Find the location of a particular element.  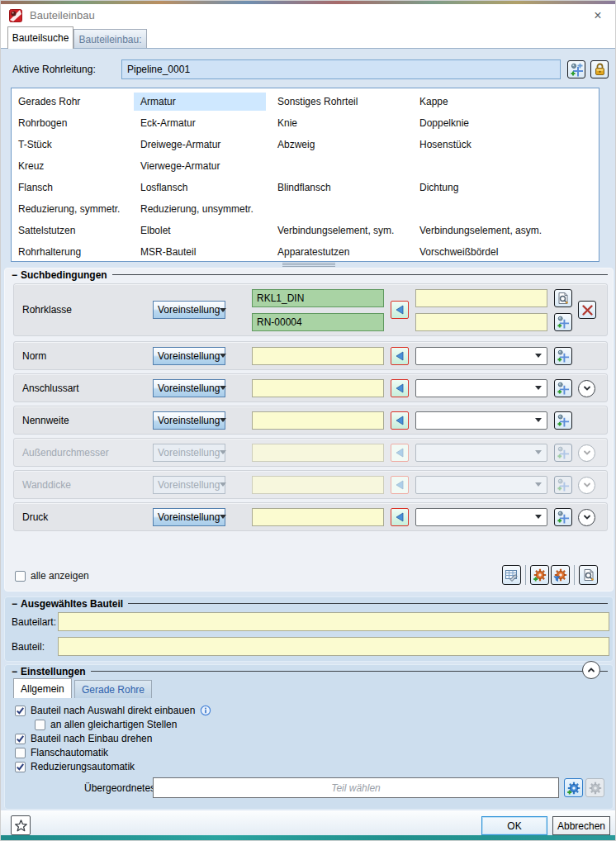

anschlussart-value-field is located at coordinates (318, 388).